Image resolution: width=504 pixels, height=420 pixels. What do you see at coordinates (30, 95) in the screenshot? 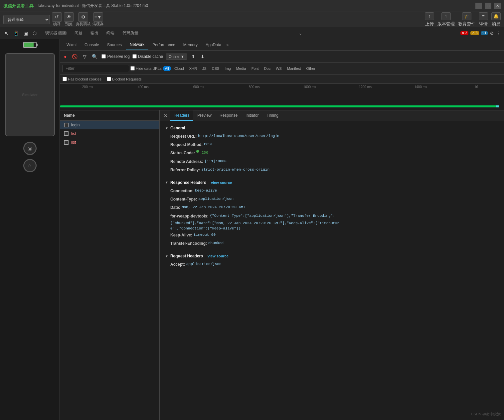
I see `simulator-screen: Simulator` at bounding box center [30, 95].